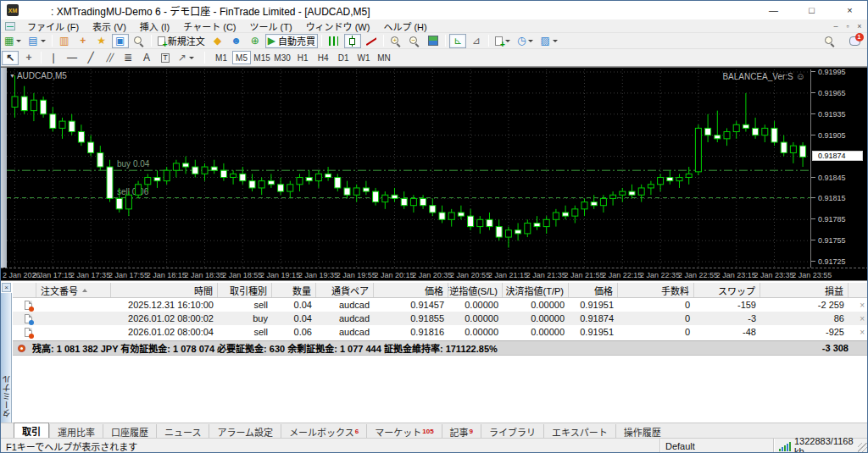  Describe the element at coordinates (109, 58) in the screenshot. I see `channel-button: ╱╱` at that location.